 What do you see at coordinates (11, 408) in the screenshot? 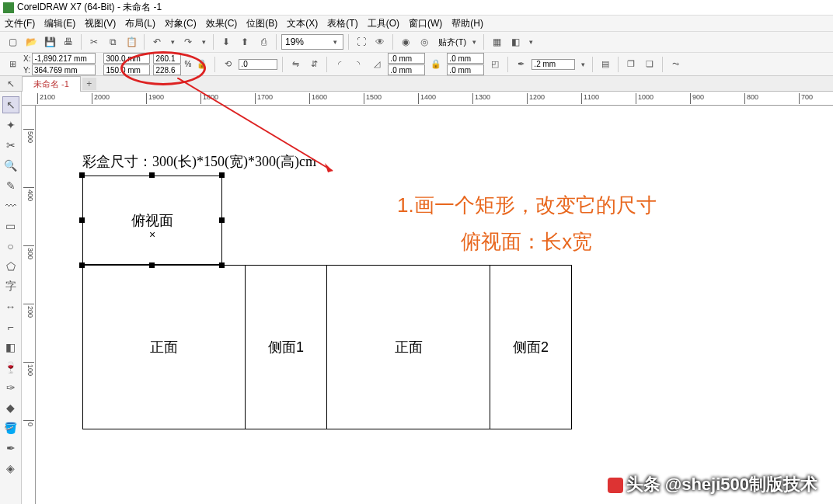
I see `interactive-fill-tool: ◆` at bounding box center [11, 408].